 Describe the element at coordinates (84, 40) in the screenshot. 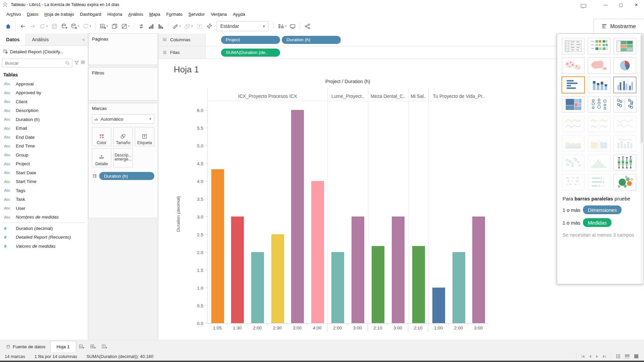

I see `collapse-pane-button: <` at that location.